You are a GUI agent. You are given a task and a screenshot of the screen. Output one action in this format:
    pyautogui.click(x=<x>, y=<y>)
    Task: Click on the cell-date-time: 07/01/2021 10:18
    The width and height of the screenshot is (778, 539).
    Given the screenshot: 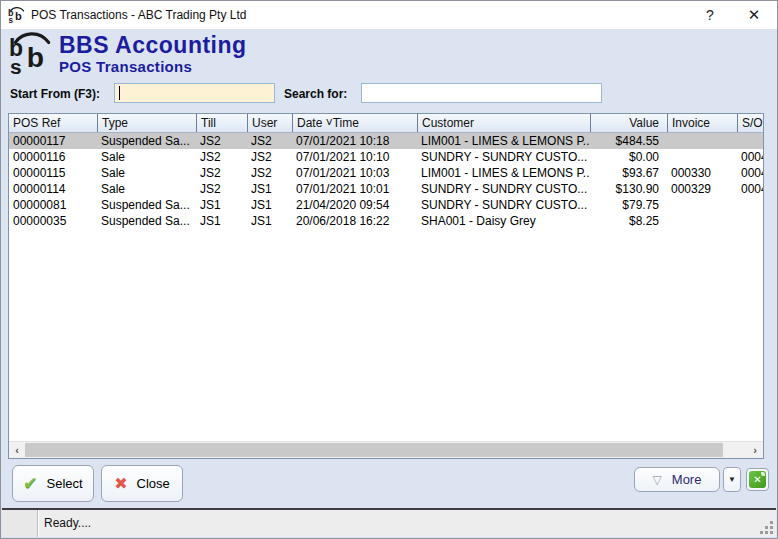 What is the action you would take?
    pyautogui.click(x=354, y=141)
    